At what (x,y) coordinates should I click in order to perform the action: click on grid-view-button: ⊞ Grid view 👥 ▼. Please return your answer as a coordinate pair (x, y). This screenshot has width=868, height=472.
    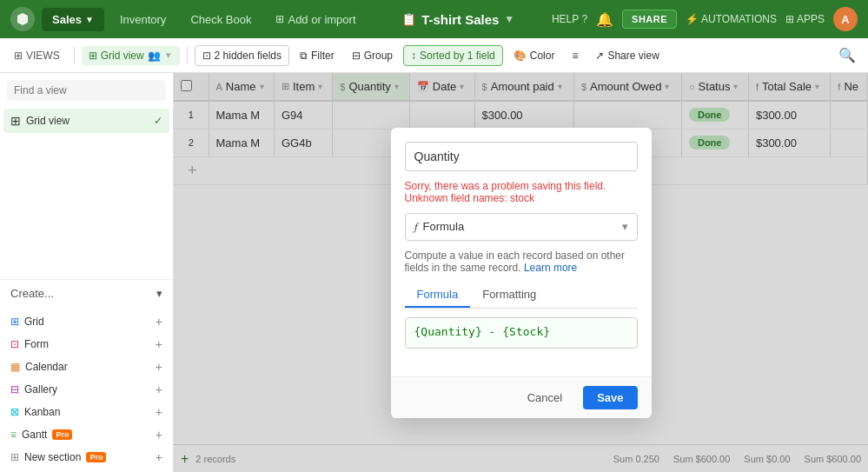
    Looking at the image, I should click on (130, 56).